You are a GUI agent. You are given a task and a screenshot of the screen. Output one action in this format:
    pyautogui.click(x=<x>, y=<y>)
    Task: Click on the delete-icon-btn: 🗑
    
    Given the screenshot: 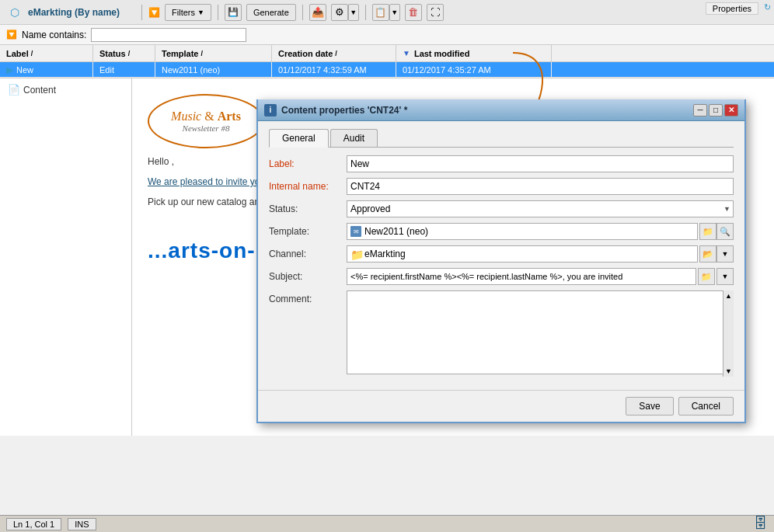 What is the action you would take?
    pyautogui.click(x=413, y=12)
    